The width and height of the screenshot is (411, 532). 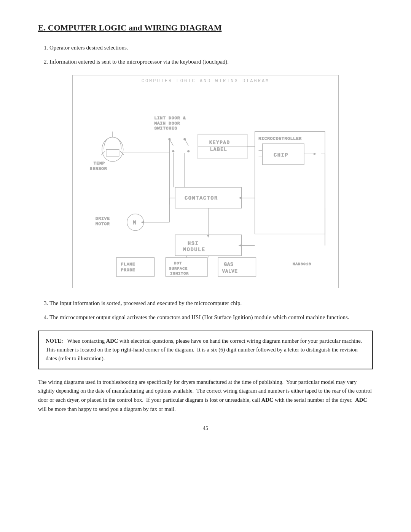 What do you see at coordinates (194, 250) in the screenshot?
I see `svg-text: MODULE` at bounding box center [194, 250].